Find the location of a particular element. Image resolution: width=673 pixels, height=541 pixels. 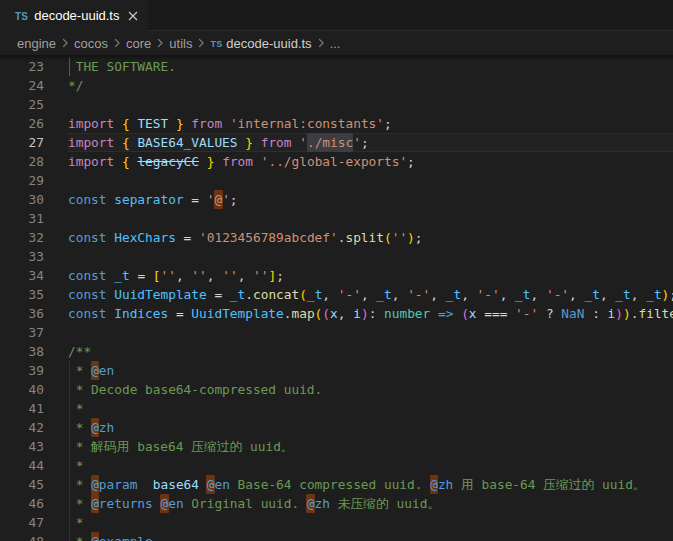

code-line-25: 25 is located at coordinates (336, 104).